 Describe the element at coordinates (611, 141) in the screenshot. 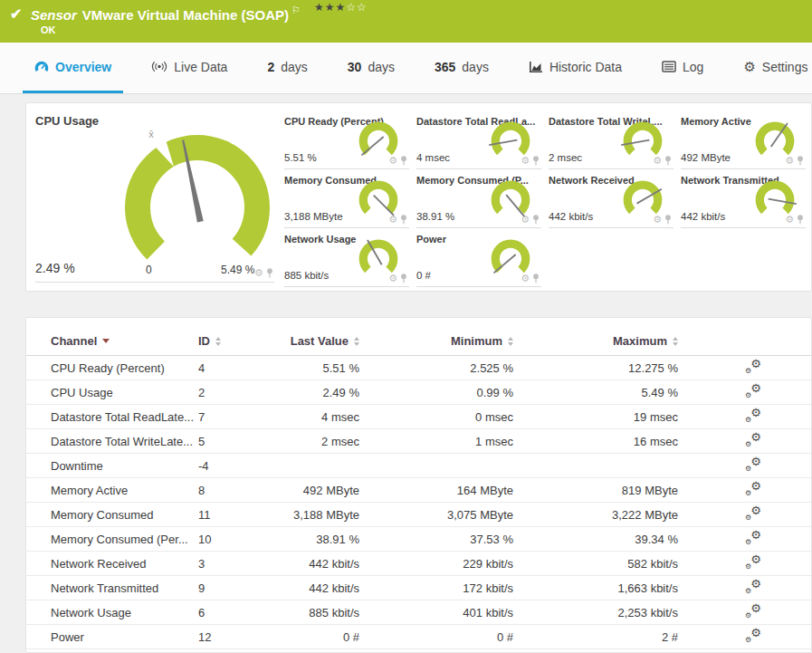

I see `gauge-cell-datastore-write: Datastore Total WriteL... 2 msec ⚙` at that location.